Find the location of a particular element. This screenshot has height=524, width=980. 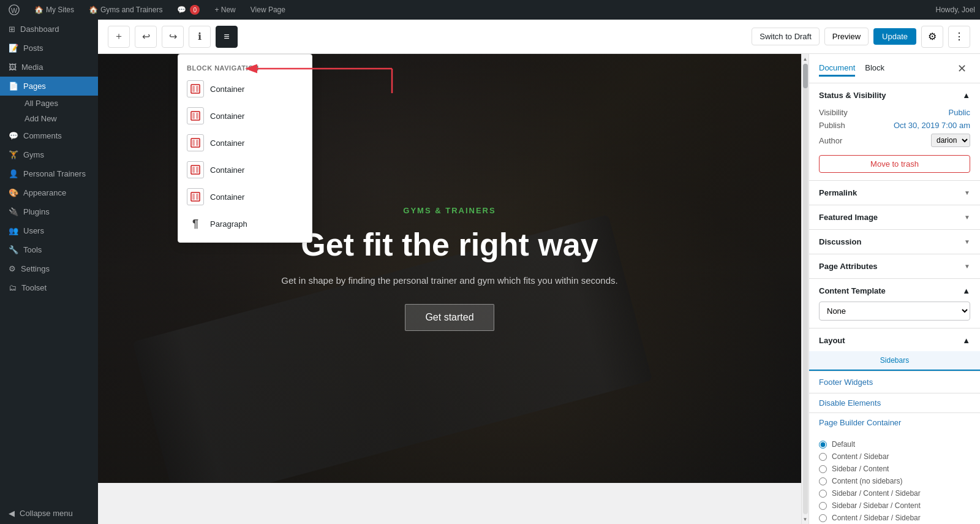

media-icon: 🖼 is located at coordinates (12, 67).